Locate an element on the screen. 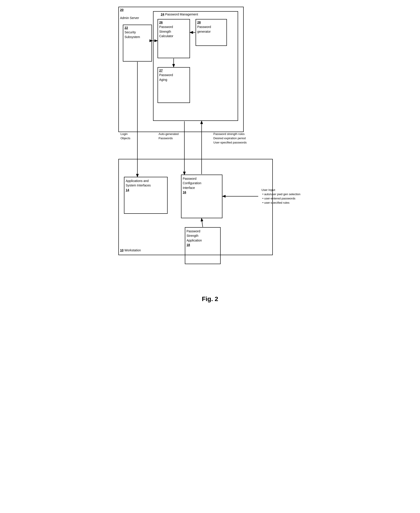 This screenshot has width=420, height=513. workstation-label: 10 Workstation is located at coordinates (131, 250).